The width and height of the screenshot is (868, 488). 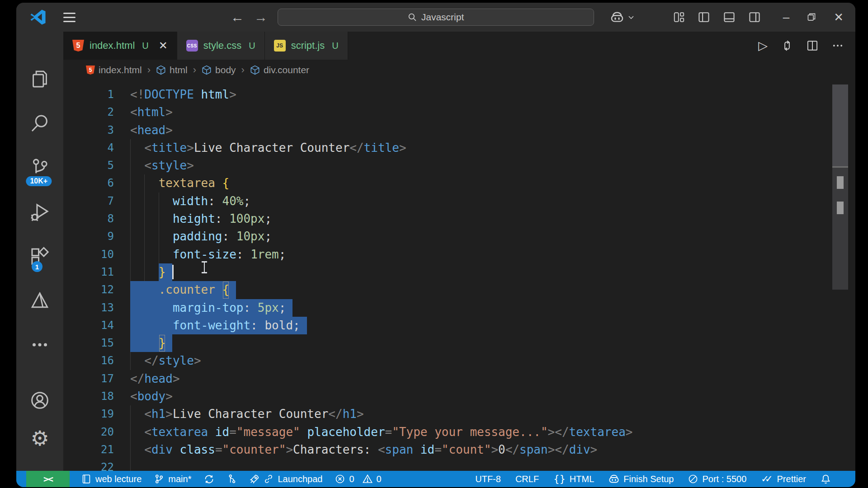 I want to click on code-line: 9 padding: 10px;, so click(x=459, y=237).